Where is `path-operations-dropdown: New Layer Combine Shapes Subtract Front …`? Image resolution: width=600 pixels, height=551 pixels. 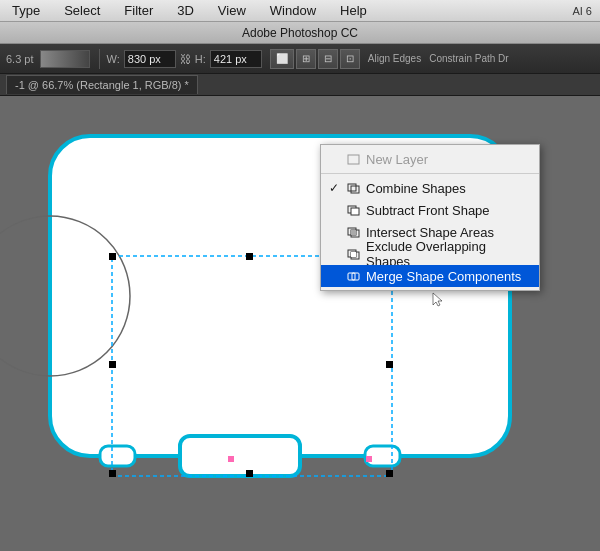
path-operations-dropdown: New Layer Combine Shapes Subtract Front … is located at coordinates (430, 218).